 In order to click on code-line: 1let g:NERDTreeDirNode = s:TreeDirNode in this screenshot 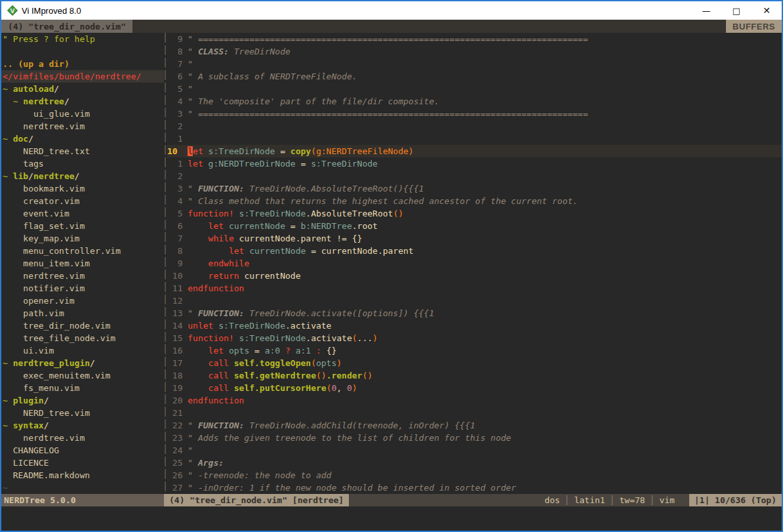, I will do `click(475, 164)`.